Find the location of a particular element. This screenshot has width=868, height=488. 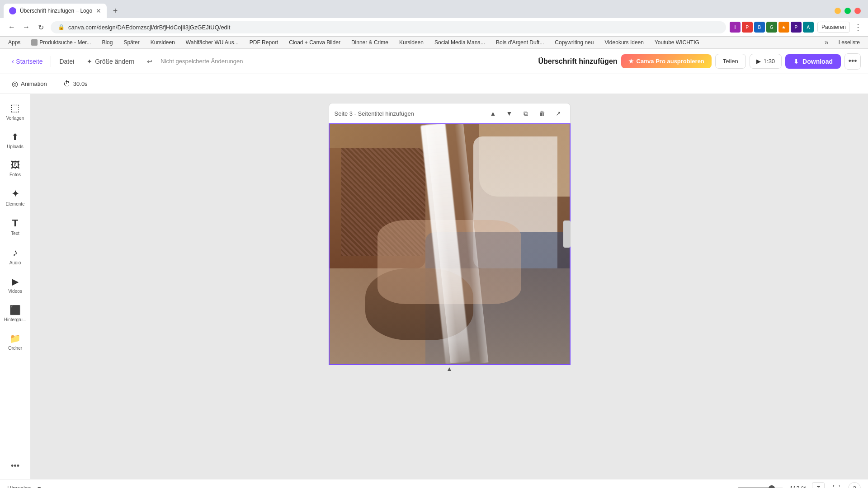

address-bar: ← → ↻ 🔒 canva.com/design/DAEdomzscjl/drB… is located at coordinates (434, 27).